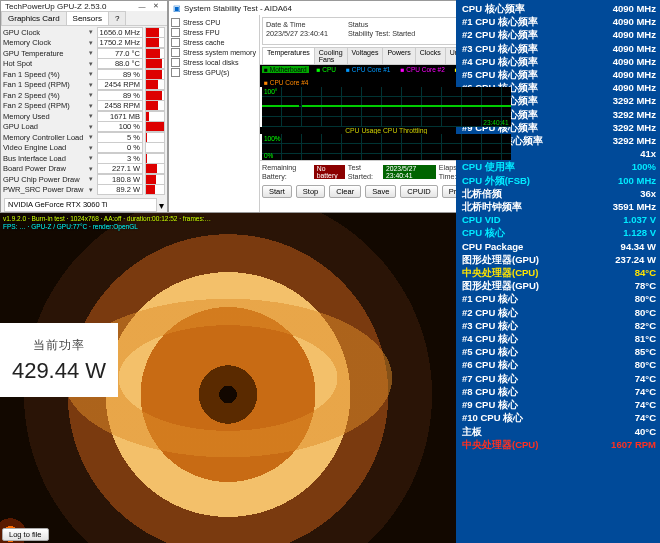  Describe the element at coordinates (88, 18) in the screenshot. I see `tab-sensors: Sensors` at that location.